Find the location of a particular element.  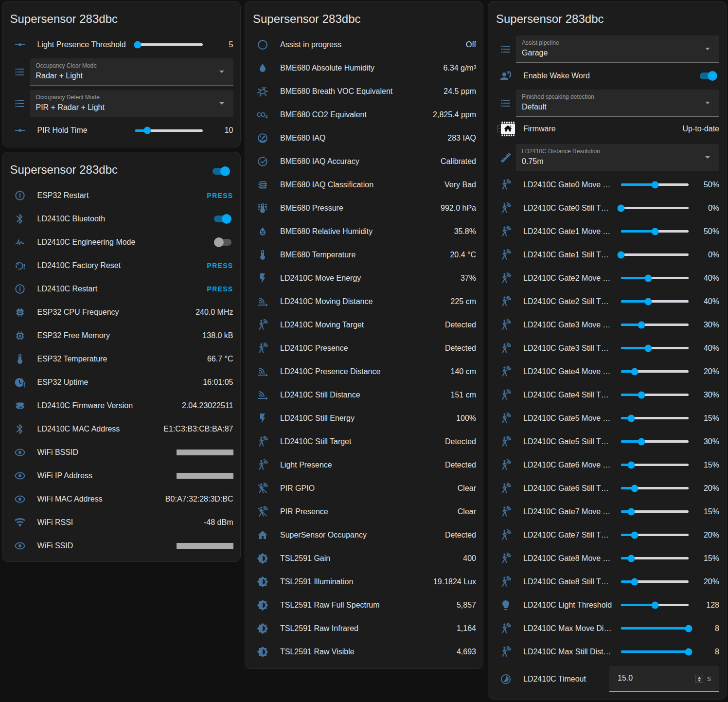

svg-text: 32 is located at coordinates (20, 312).